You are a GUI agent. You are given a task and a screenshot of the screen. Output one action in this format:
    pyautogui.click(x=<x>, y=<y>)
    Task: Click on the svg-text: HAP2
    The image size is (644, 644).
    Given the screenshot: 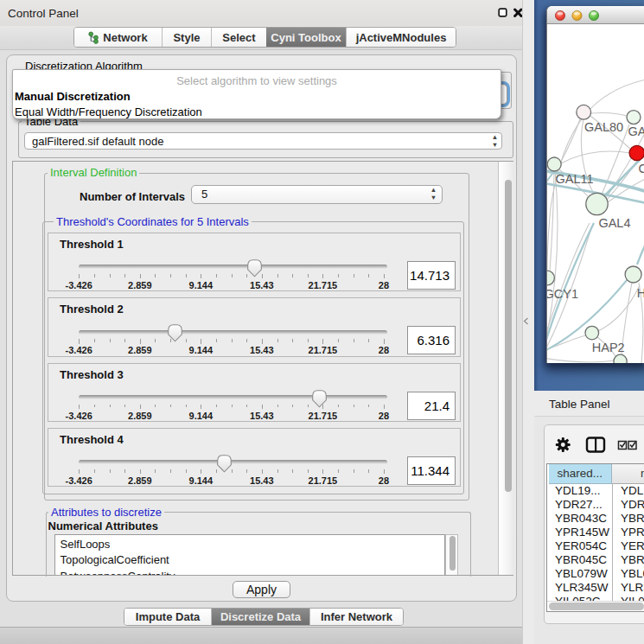 What is the action you would take?
    pyautogui.click(x=609, y=348)
    